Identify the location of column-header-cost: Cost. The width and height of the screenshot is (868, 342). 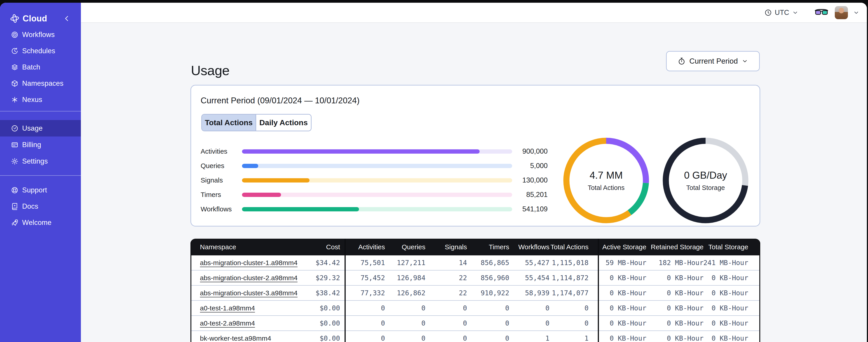
(302, 247).